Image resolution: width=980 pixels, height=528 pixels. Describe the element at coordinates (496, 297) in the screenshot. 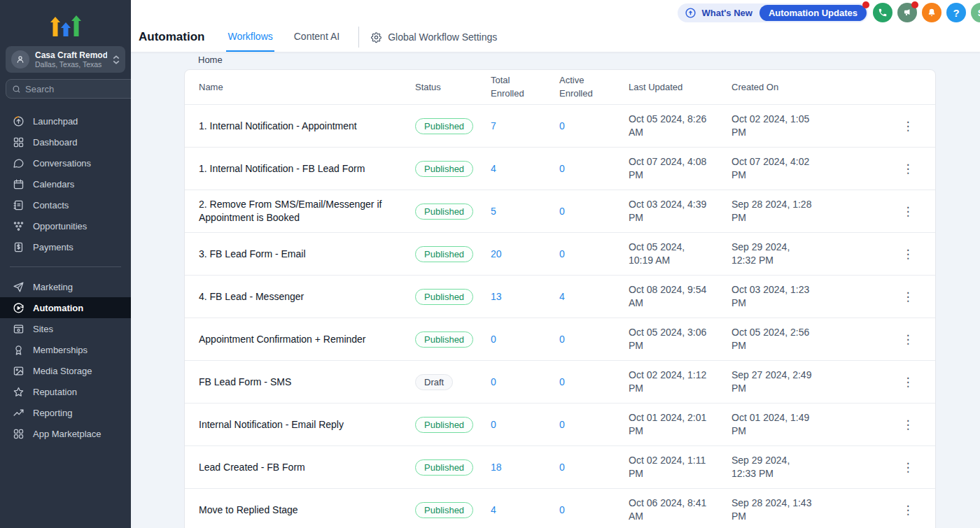

I see `total-enrolled-link: 13` at that location.